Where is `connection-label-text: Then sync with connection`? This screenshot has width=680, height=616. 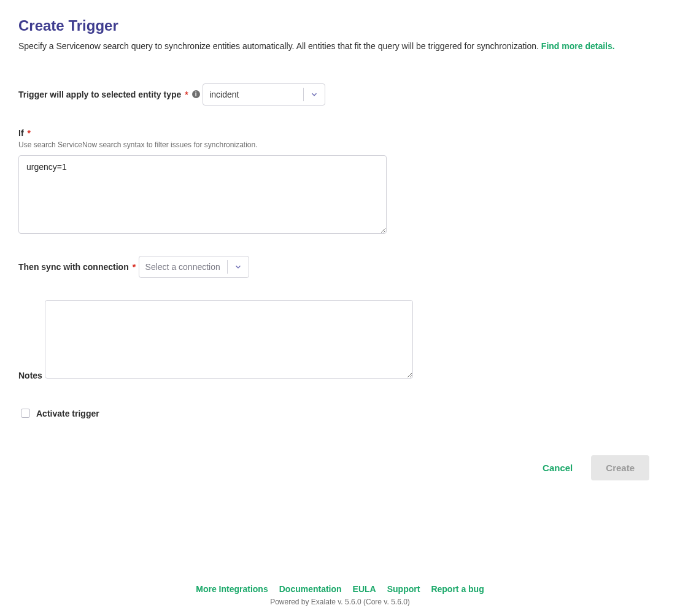
connection-label-text: Then sync with connection is located at coordinates (74, 267).